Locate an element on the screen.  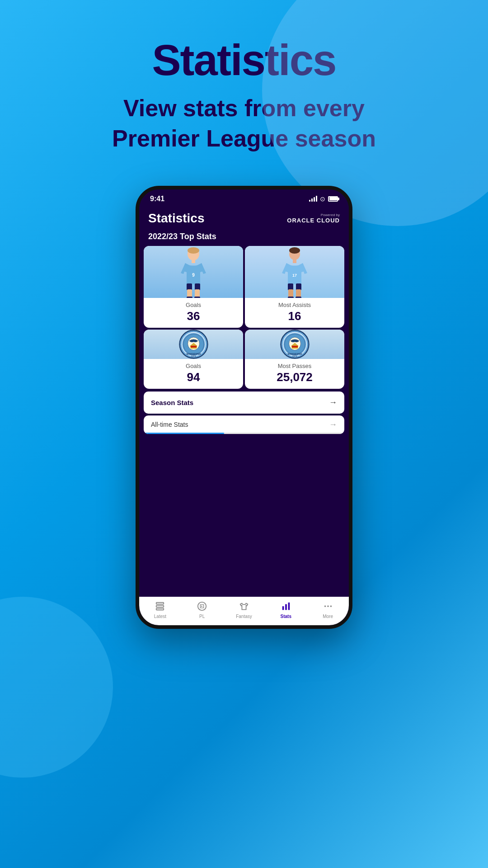
signal-icon is located at coordinates (313, 199).